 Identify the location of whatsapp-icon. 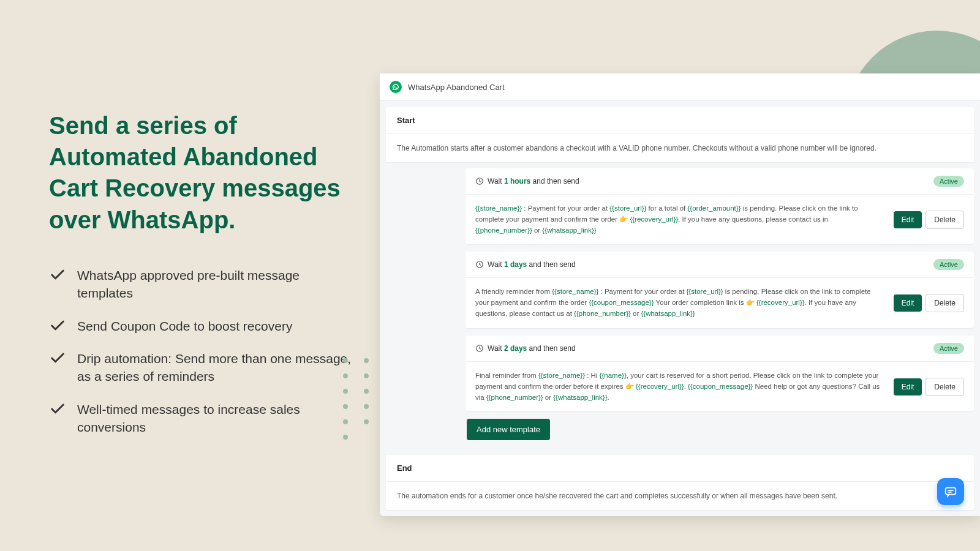
(396, 87).